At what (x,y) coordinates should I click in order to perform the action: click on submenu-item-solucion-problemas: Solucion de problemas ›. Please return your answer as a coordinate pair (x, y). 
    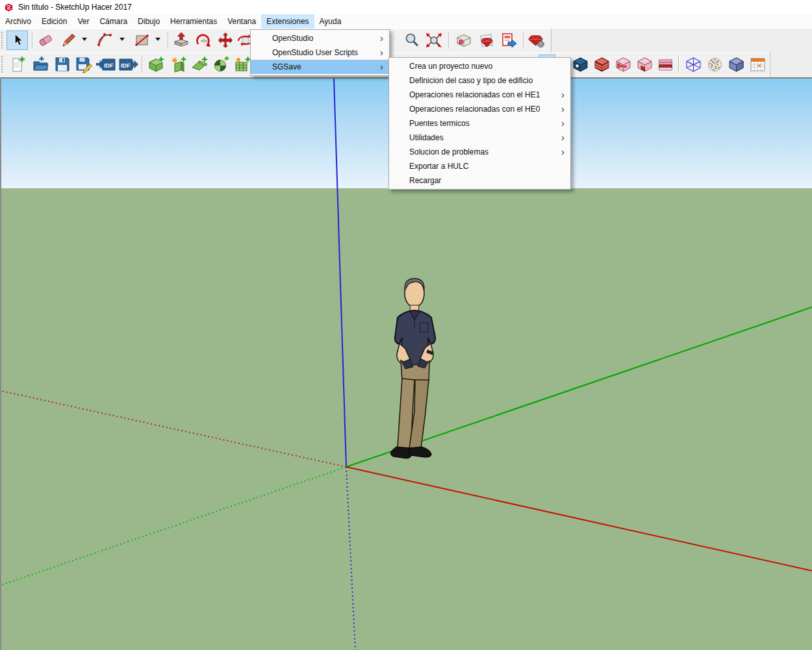
    Looking at the image, I should click on (479, 152).